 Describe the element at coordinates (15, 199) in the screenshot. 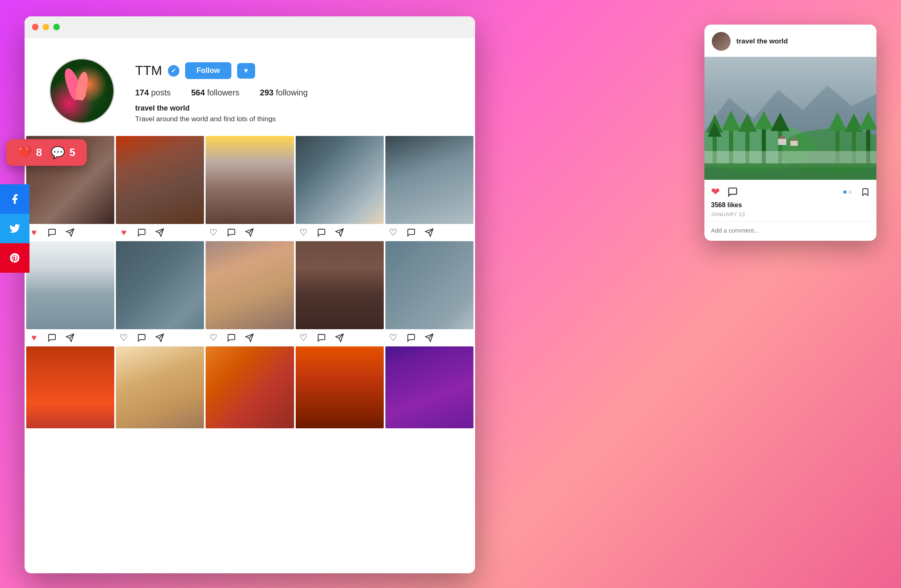

I see `facebook-share-button` at that location.